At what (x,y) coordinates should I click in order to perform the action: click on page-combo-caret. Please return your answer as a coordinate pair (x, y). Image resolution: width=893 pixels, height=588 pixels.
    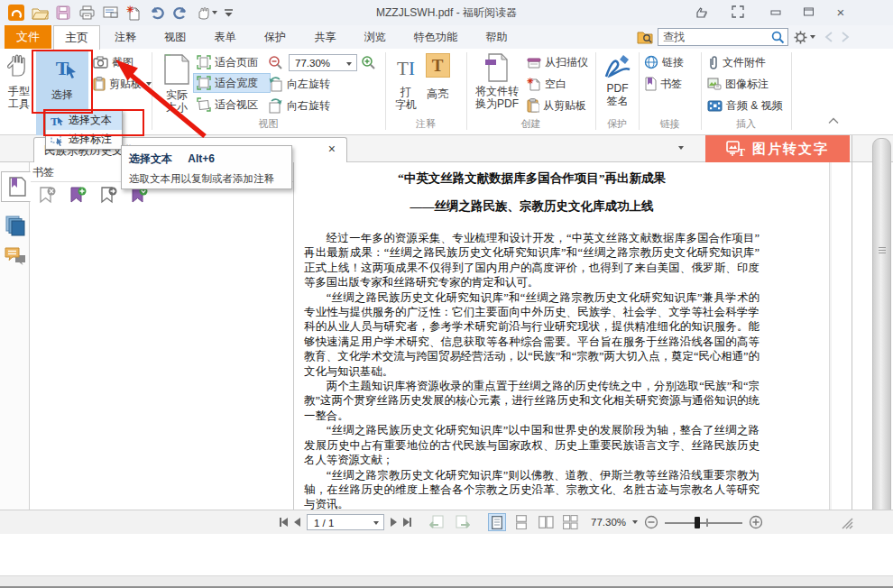
    Looking at the image, I should click on (376, 523).